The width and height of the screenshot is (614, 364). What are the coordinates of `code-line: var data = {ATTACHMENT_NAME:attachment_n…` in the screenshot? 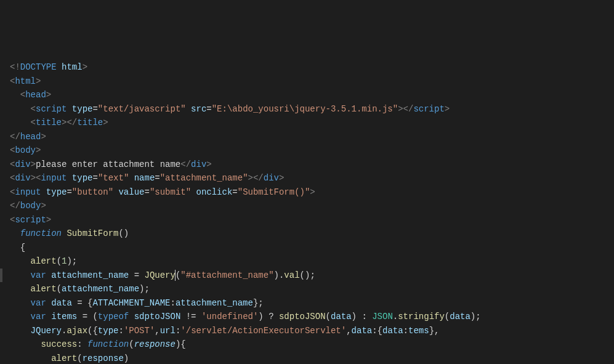 It's located at (307, 303).